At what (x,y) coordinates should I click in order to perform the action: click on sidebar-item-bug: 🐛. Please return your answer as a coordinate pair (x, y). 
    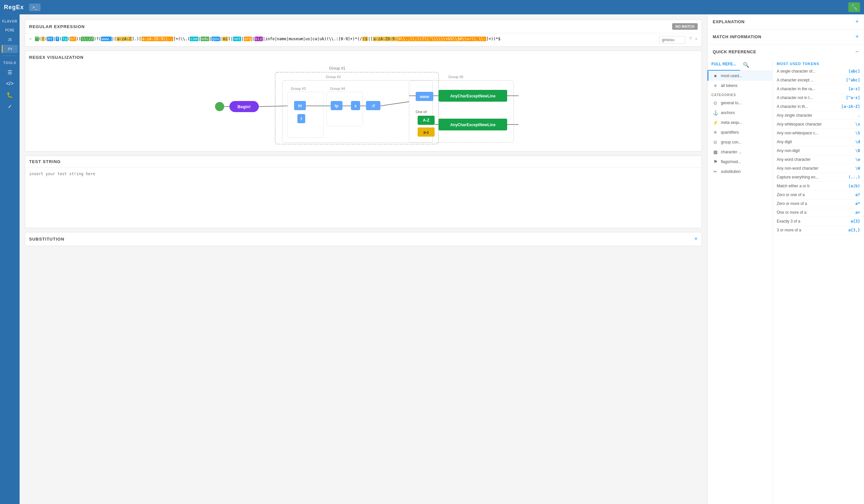
    Looking at the image, I should click on (10, 95).